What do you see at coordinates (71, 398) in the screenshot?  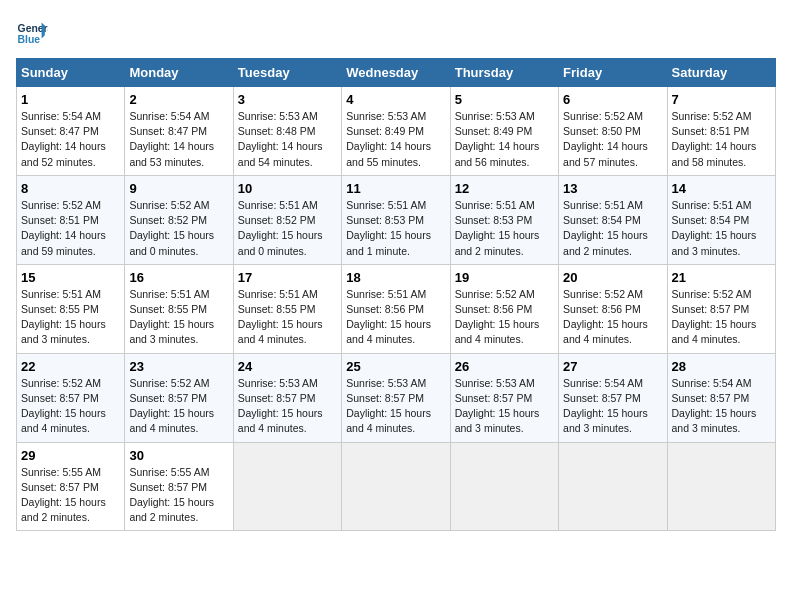 I see `calendar-cell: 22Sunrise: 5:52 AMSunset: 8:57 PMDayligh…` at bounding box center [71, 398].